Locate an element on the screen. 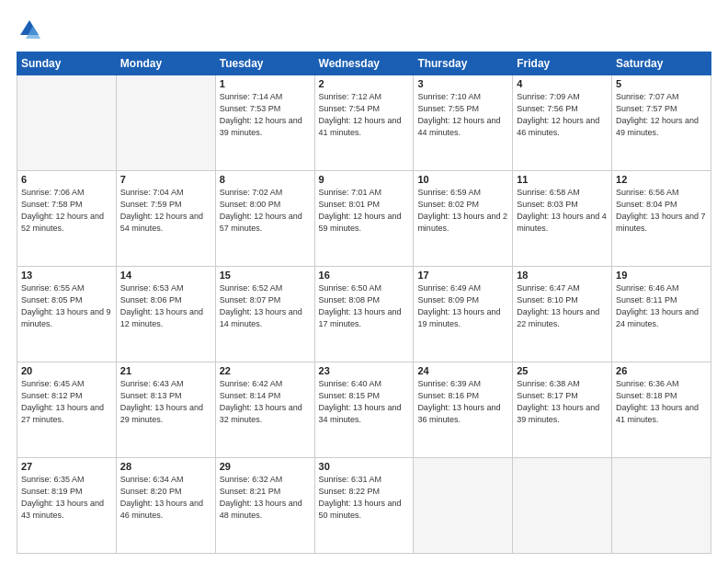 The height and width of the screenshot is (563, 728). day-number: 25 is located at coordinates (563, 371).